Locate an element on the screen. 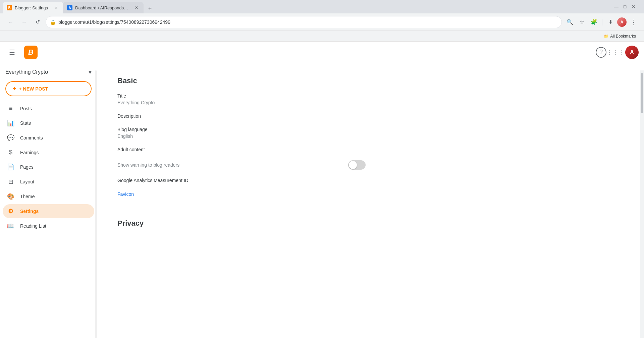 The image size is (644, 338). help-button: ? is located at coordinates (601, 52).